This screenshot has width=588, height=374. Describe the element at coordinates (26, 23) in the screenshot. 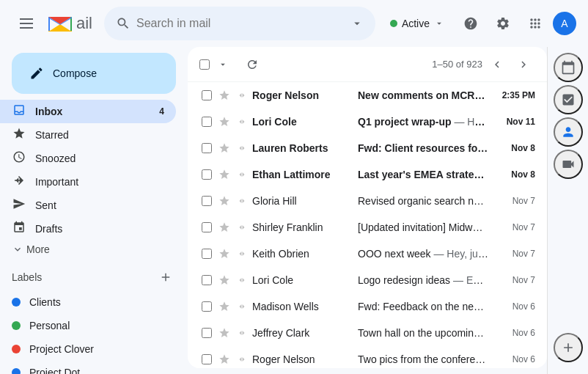

I see `hamburger-button` at that location.